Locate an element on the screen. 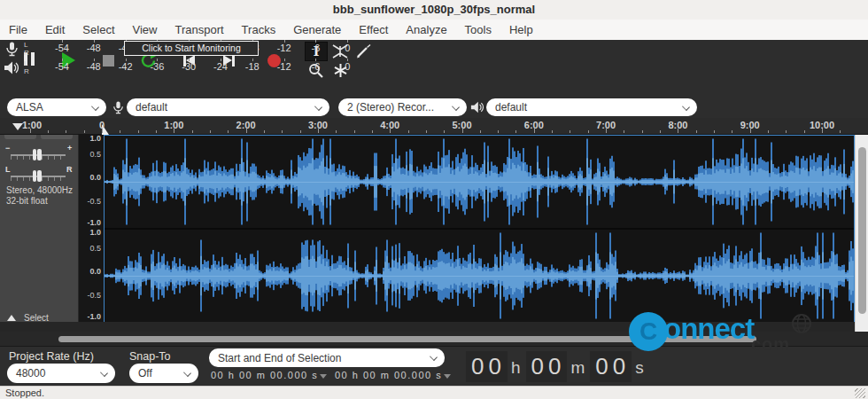 The image size is (868, 399). play-meter-left-label: L is located at coordinates (26, 64).